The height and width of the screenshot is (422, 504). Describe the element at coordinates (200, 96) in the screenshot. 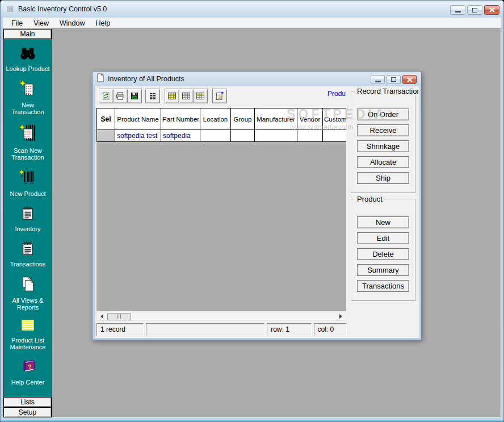

I see `grid-partial-view-button` at that location.